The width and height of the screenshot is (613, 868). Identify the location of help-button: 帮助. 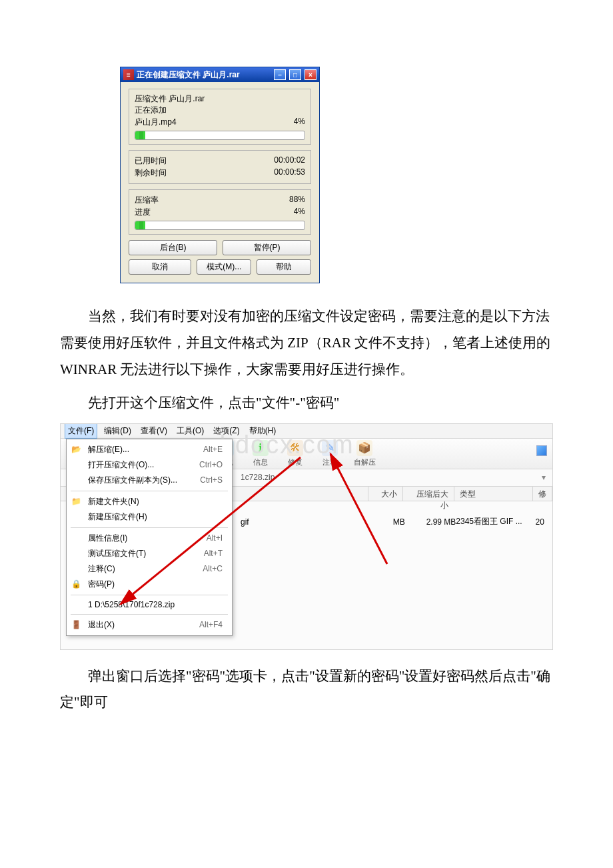
(284, 267).